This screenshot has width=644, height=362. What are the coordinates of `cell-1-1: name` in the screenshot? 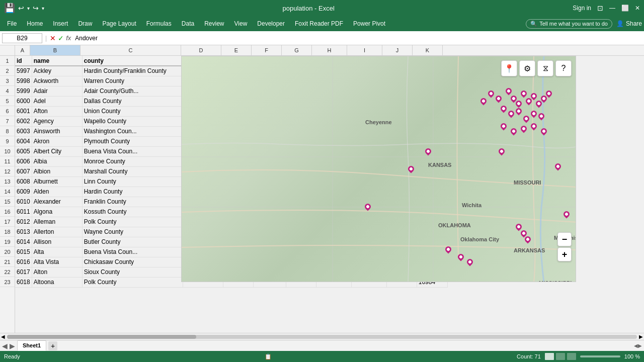 It's located at (57, 61).